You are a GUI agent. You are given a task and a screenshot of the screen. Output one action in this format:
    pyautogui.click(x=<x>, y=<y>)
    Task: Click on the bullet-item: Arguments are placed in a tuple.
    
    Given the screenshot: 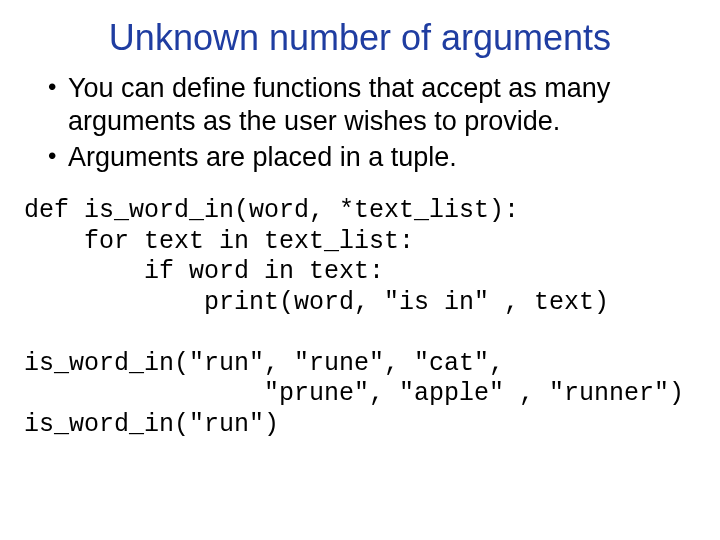 What is the action you would take?
    pyautogui.click(x=370, y=158)
    